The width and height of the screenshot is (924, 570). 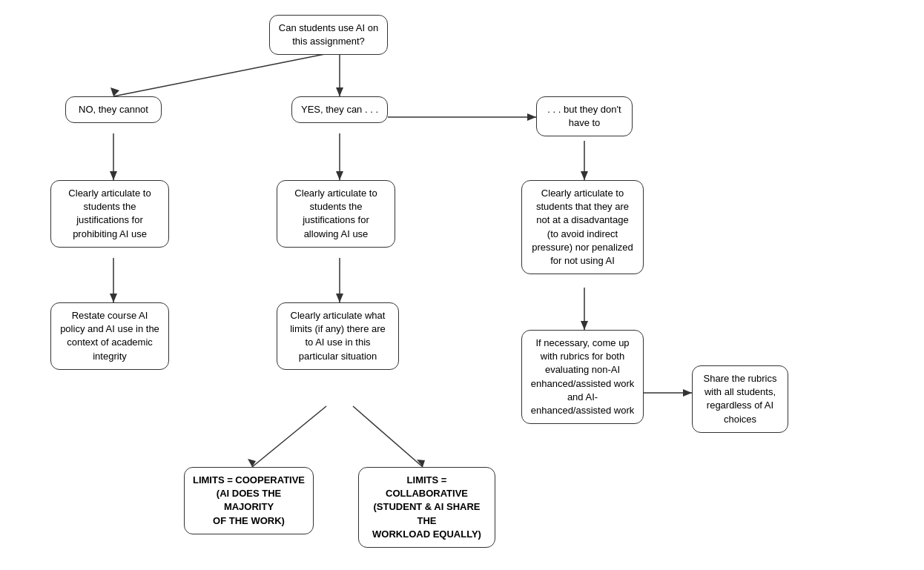 I want to click on node-rubrics-label: If necessary, come up with rubrics for b…, so click(x=583, y=377).